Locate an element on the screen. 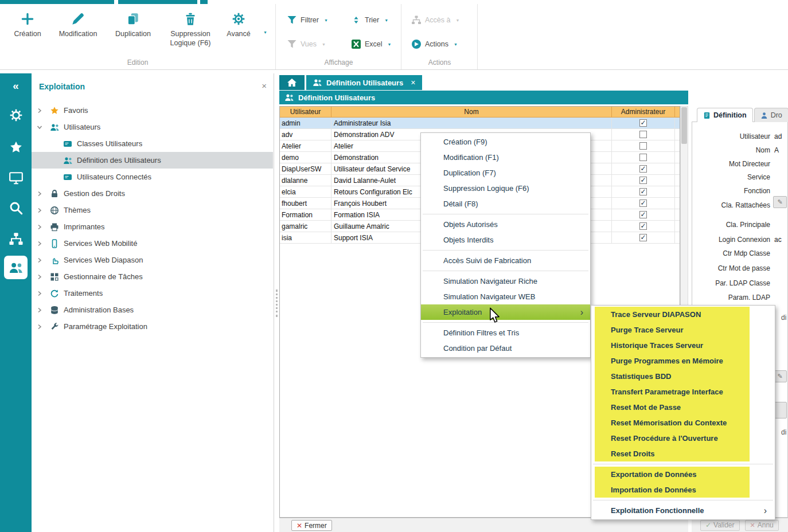 Image resolution: width=788 pixels, height=532 pixels. tab-definition-utilisateurs: Définition Utilisateurs × is located at coordinates (364, 83).